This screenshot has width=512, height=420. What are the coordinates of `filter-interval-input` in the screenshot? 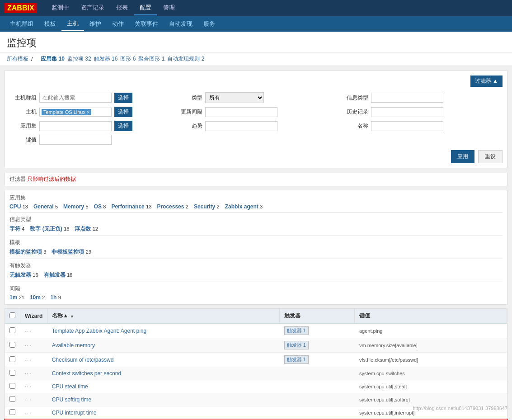 It's located at (241, 112).